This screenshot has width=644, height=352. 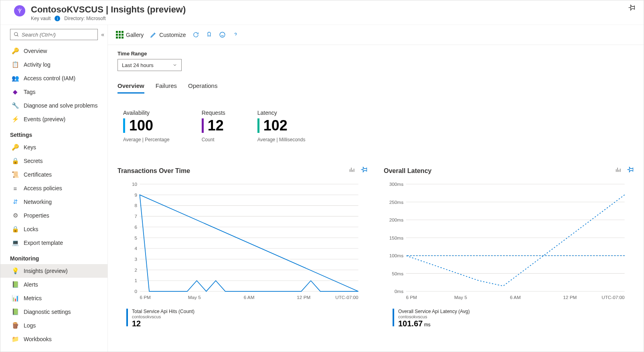 I want to click on keys-icon: 🔑, so click(x=15, y=147).